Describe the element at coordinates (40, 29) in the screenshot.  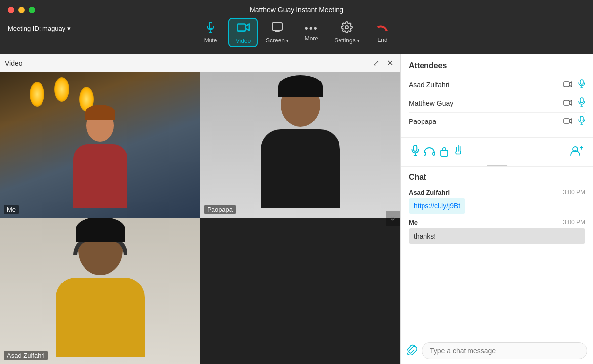
I see `meeting-id: Meeting ID: maguay ▾` at that location.